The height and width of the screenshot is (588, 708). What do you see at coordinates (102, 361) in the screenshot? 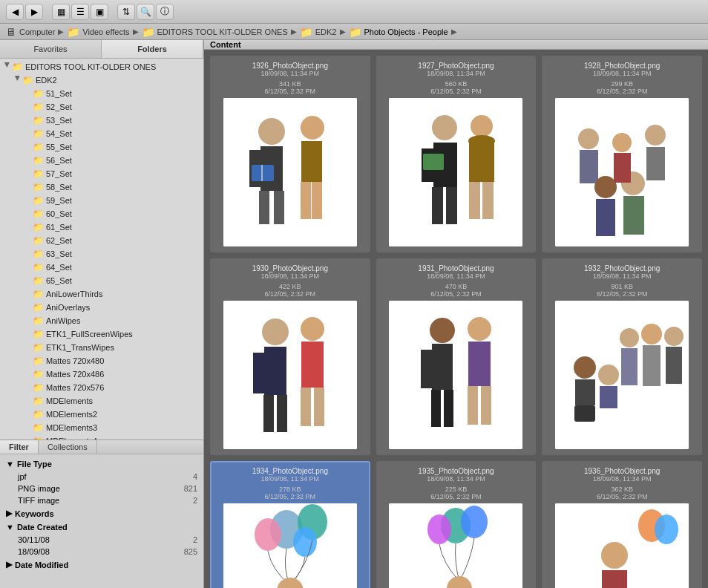
I see `tree-item-mattes_720x480: 📁Mattes 720x480` at bounding box center [102, 361].